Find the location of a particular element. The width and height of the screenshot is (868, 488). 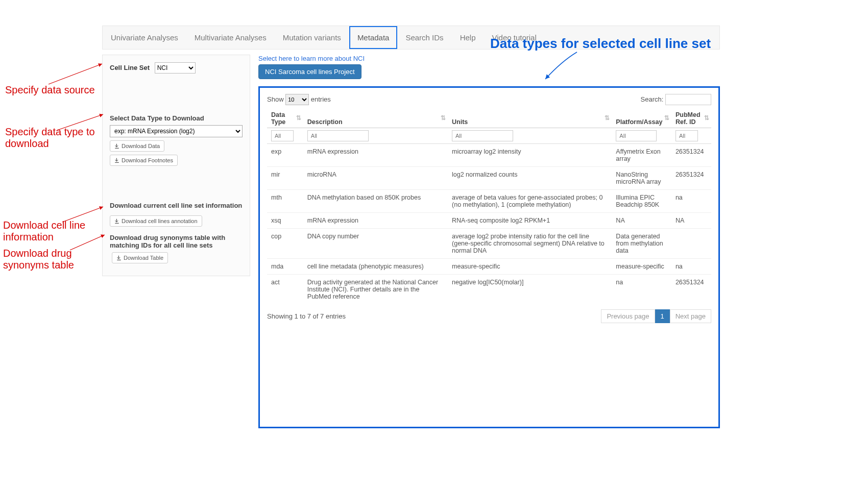

search-input is located at coordinates (688, 100).